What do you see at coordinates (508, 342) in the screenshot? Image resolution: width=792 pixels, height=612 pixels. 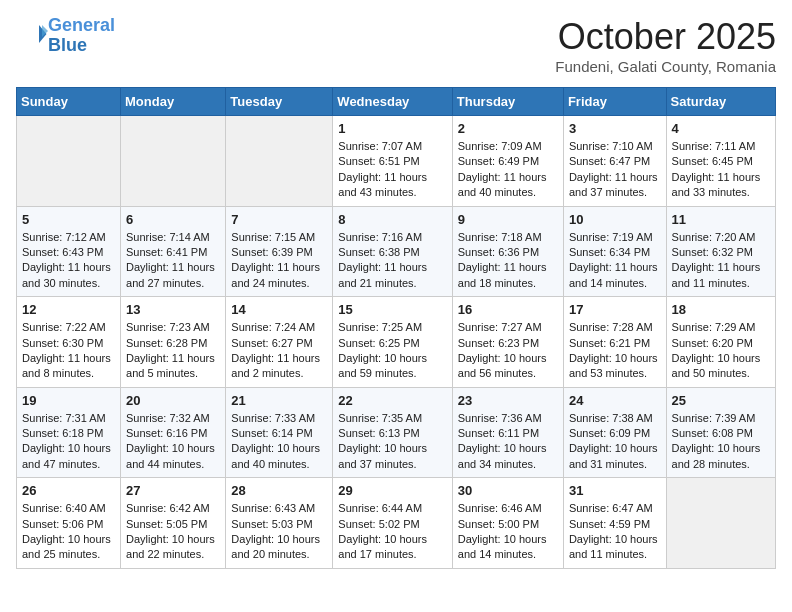 I see `calendar-cell: 16Sunrise: 7:27 AM Sunset: 6:23 PM Dayli…` at bounding box center [508, 342].